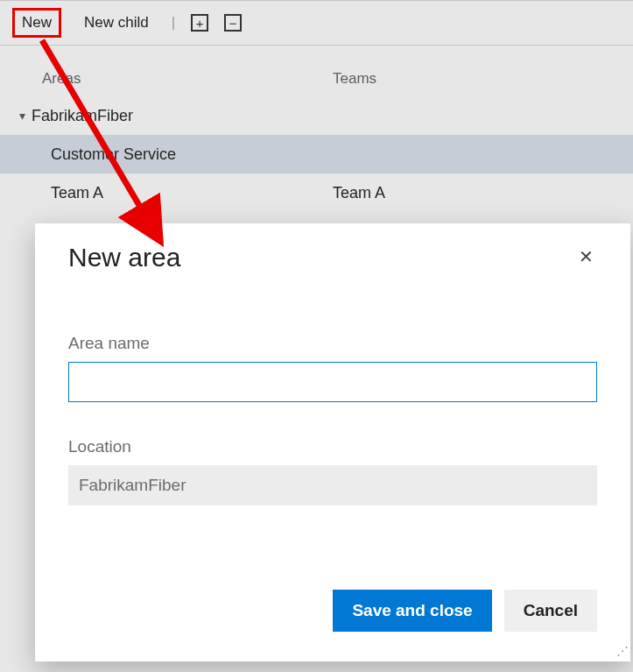  I want to click on new-child-button: New child, so click(116, 23).